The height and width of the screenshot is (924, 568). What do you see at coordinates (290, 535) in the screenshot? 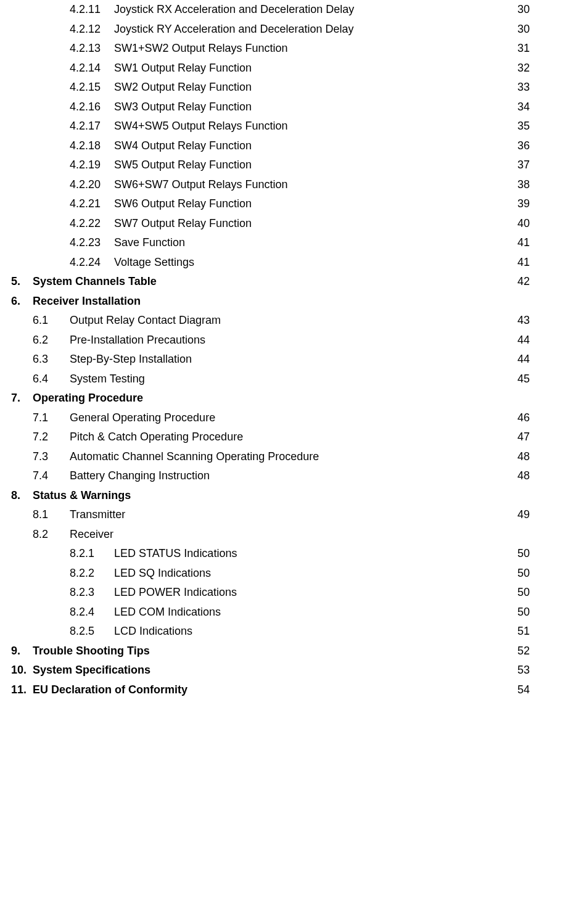
I see `toc-title: Receiver` at bounding box center [290, 535].